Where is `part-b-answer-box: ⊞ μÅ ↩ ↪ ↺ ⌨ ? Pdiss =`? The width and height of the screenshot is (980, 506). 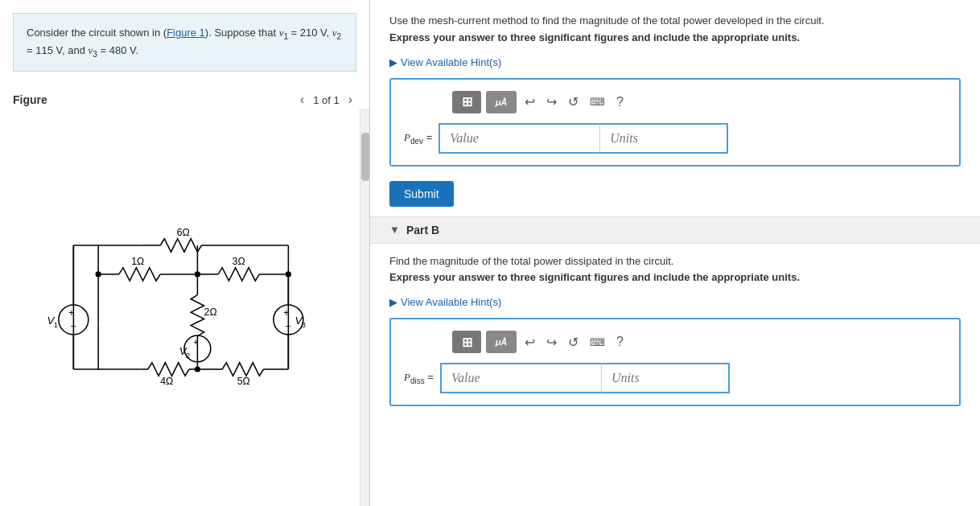
part-b-answer-box: ⊞ μÅ ↩ ↪ ↺ ⌨ ? Pdiss = is located at coordinates (675, 362).